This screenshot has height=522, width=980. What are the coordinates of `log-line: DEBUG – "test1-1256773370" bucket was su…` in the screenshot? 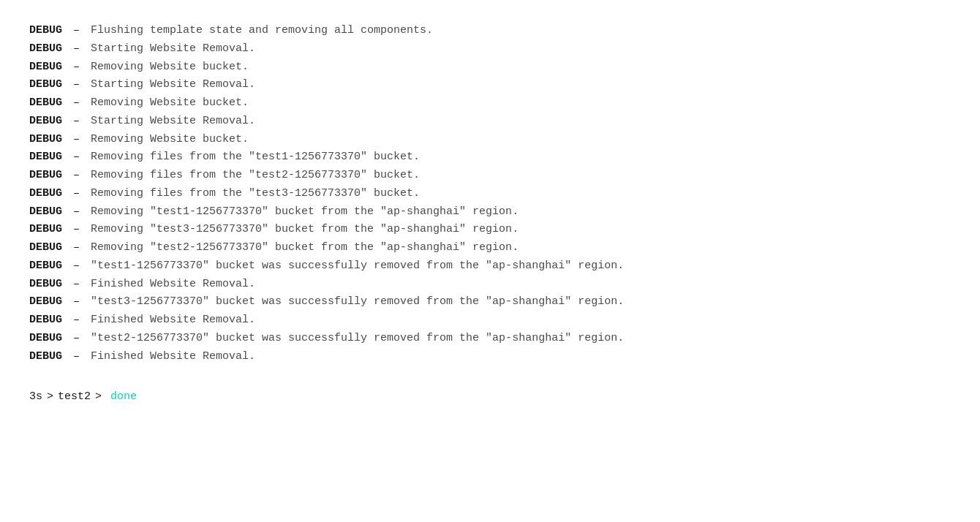 It's located at (490, 266).